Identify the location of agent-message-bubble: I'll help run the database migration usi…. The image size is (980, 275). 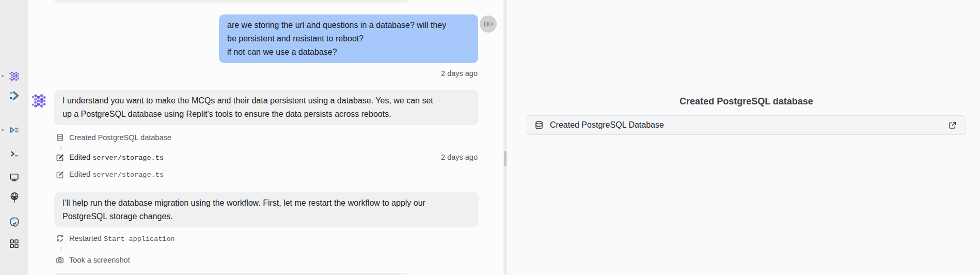
(266, 210).